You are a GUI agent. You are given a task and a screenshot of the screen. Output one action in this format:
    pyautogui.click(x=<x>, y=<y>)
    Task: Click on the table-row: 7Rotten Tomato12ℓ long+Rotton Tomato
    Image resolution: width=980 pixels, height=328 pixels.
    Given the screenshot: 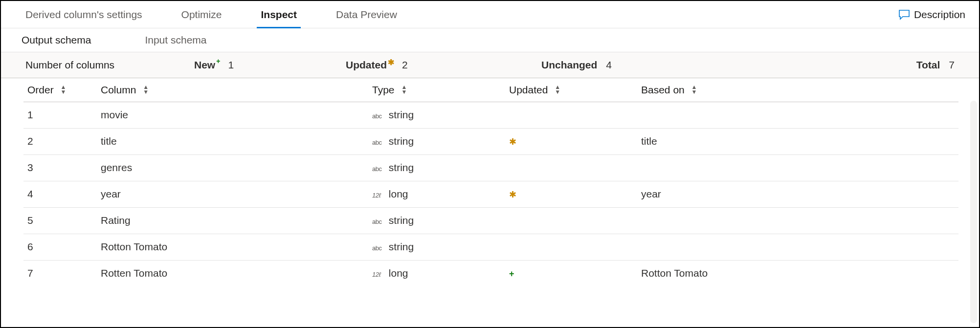 What is the action you would take?
    pyautogui.click(x=491, y=273)
    